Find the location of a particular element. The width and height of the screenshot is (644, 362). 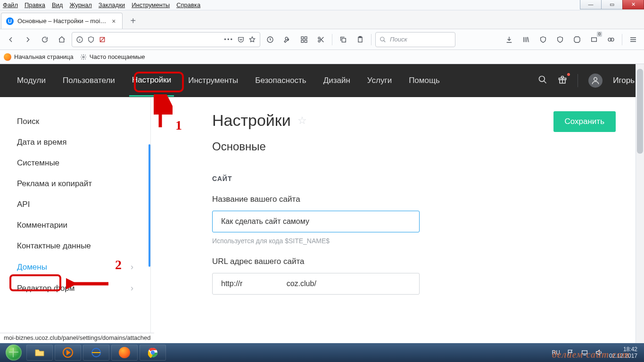

sidebar-item-label: Комментарии is located at coordinates (42, 225).